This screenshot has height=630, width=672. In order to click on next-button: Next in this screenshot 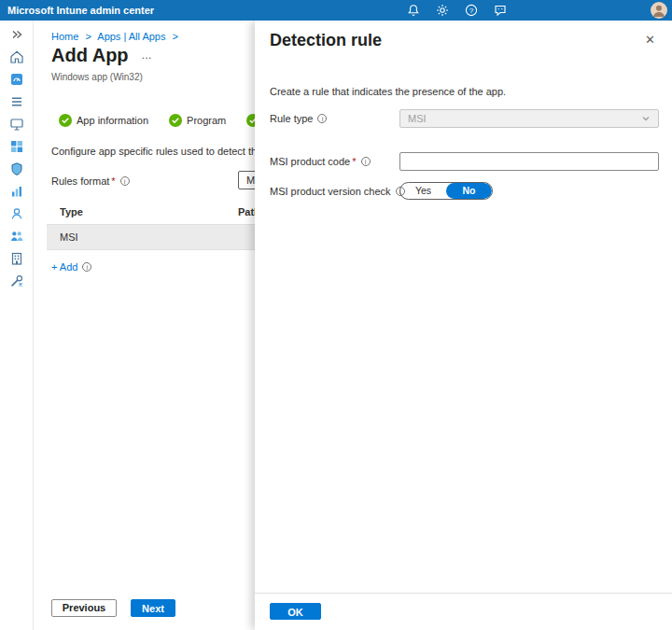, I will do `click(153, 609)`.